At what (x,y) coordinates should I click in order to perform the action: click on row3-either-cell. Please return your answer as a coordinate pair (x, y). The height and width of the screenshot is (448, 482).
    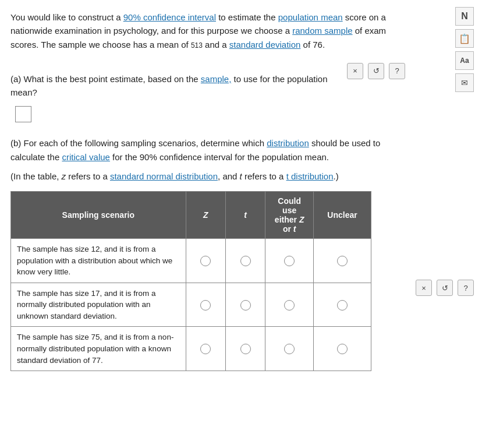
    Looking at the image, I should click on (290, 349).